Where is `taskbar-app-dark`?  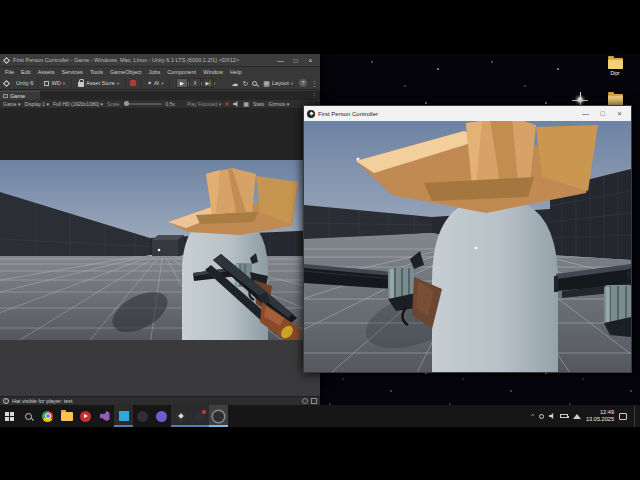 taskbar-app-dark is located at coordinates (142, 416).